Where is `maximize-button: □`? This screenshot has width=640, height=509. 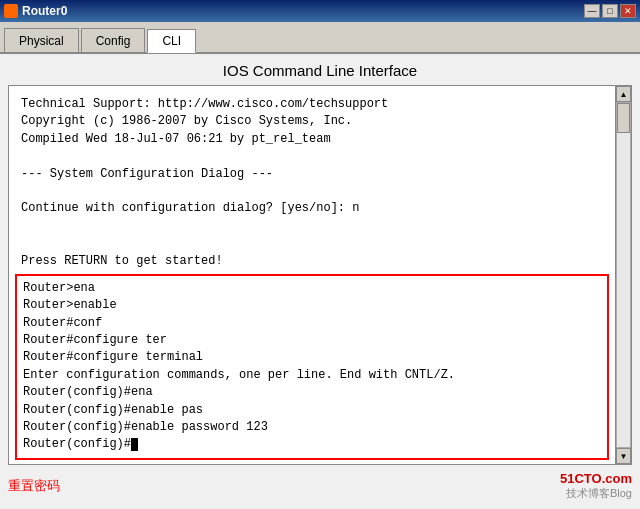 maximize-button: □ is located at coordinates (610, 11).